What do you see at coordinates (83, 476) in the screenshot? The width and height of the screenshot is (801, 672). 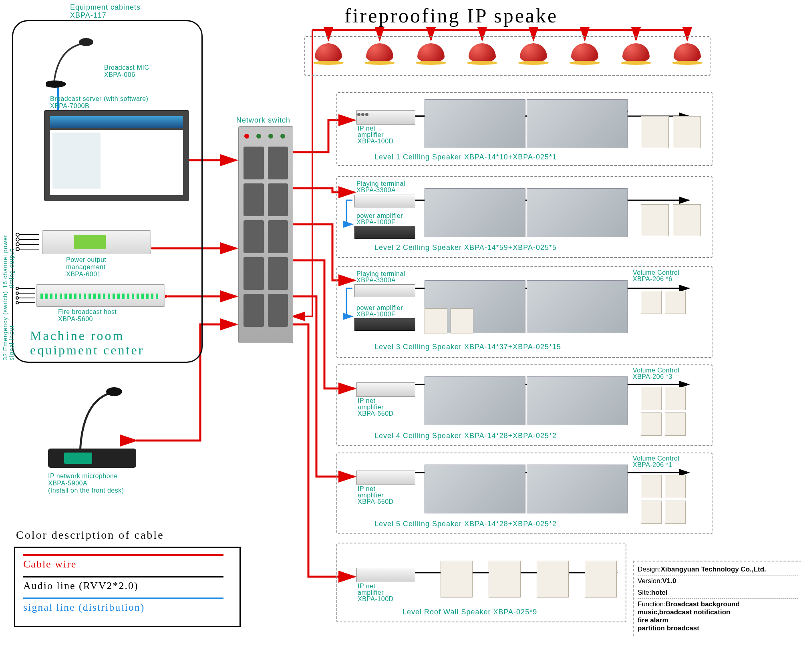 I see `front-mic-l1: IP network microphone` at bounding box center [83, 476].